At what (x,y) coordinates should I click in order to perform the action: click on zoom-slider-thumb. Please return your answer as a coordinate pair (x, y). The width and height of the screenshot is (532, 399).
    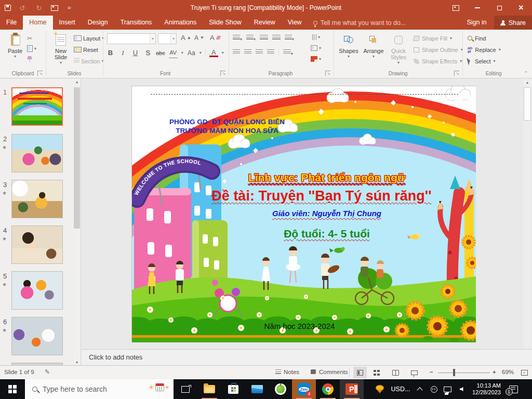
    Looking at the image, I should click on (454, 373).